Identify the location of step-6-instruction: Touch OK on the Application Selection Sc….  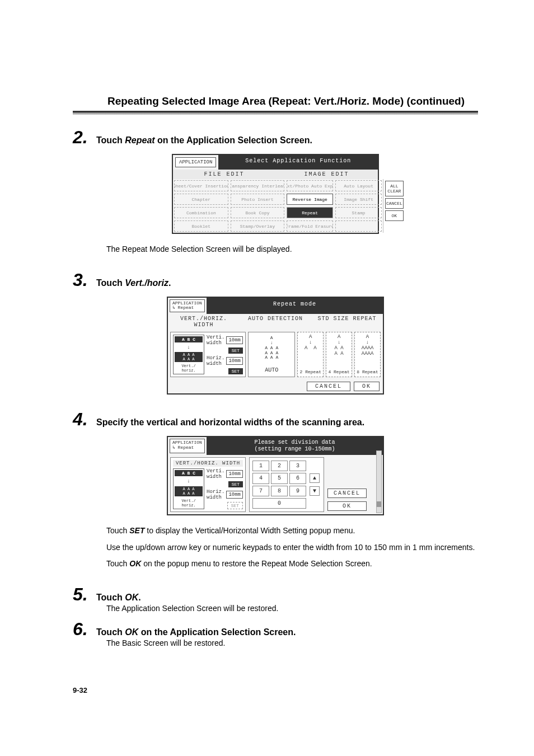
(196, 632).